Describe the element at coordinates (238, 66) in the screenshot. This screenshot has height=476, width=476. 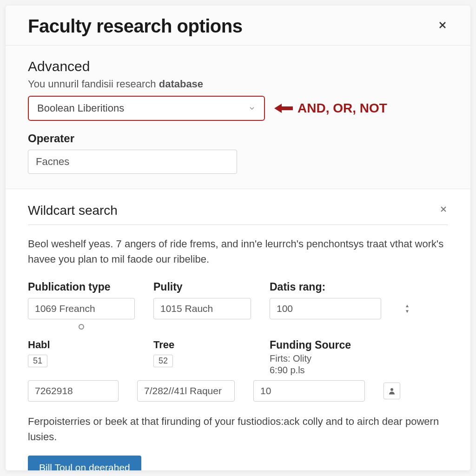
I see `advanced-heading: Advanced` at that location.